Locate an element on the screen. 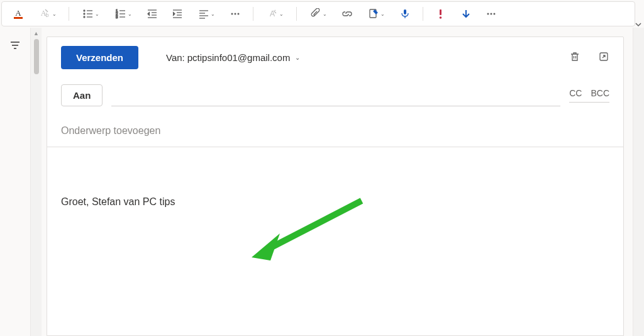 Image resolution: width=644 pixels, height=336 pixels. left-sidebar is located at coordinates (15, 182).